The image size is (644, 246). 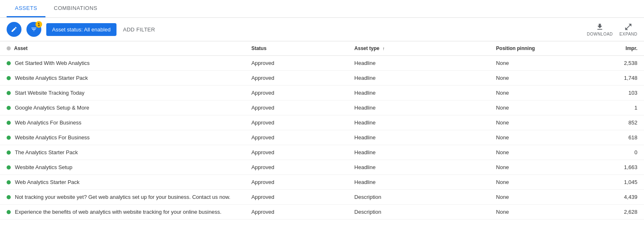 What do you see at coordinates (122, 123) in the screenshot?
I see `asset-cell-4: Web Analytics For Business` at bounding box center [122, 123].